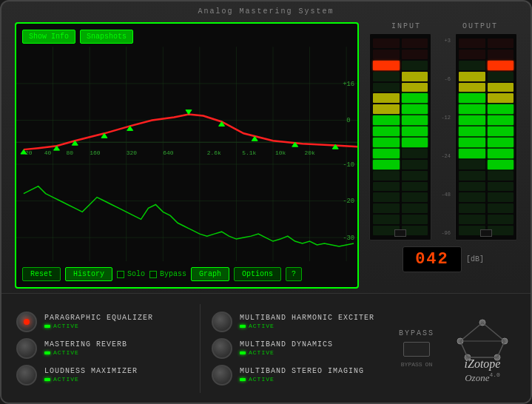 This screenshot has height=404, width=532. I want to click on module-name-exciter: MULTIBAND HARMONIC EXCITER, so click(307, 318).